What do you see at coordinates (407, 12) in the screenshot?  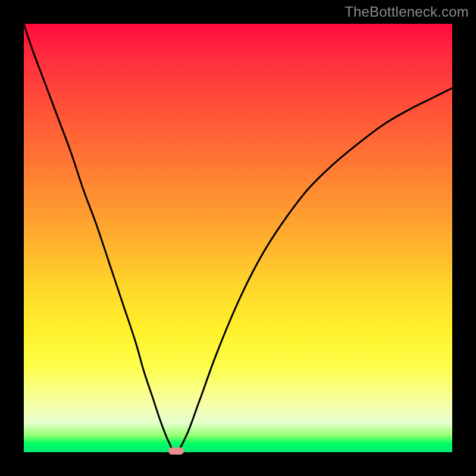 I see `watermark-text: TheBottleneck.com` at bounding box center [407, 12].